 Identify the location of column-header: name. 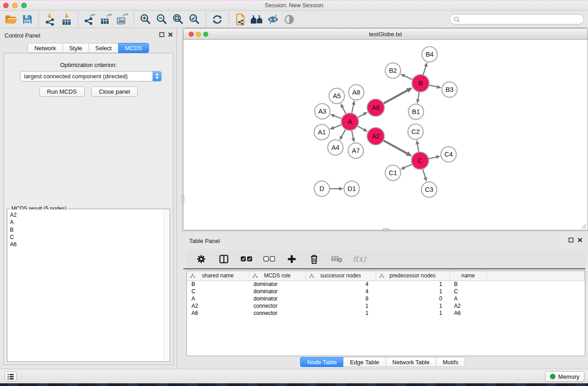
(468, 276).